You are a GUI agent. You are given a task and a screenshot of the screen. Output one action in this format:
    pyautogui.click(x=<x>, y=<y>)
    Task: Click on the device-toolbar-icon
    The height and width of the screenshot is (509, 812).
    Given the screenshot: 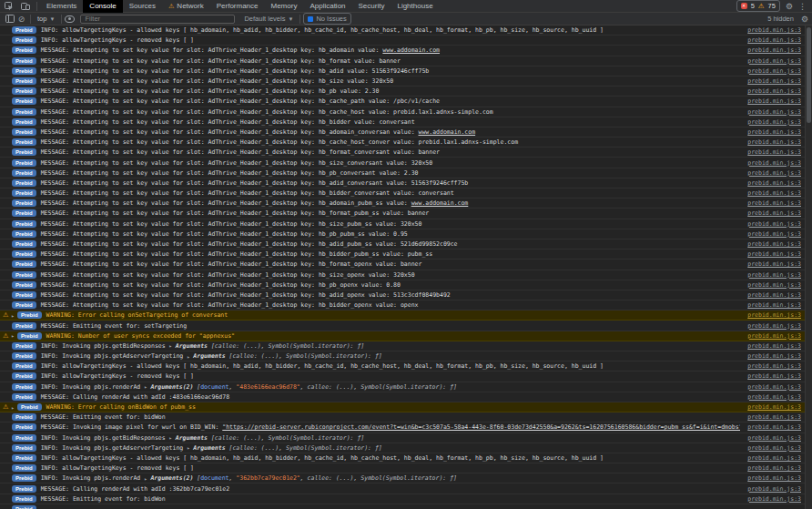 What is the action you would take?
    pyautogui.click(x=25, y=6)
    